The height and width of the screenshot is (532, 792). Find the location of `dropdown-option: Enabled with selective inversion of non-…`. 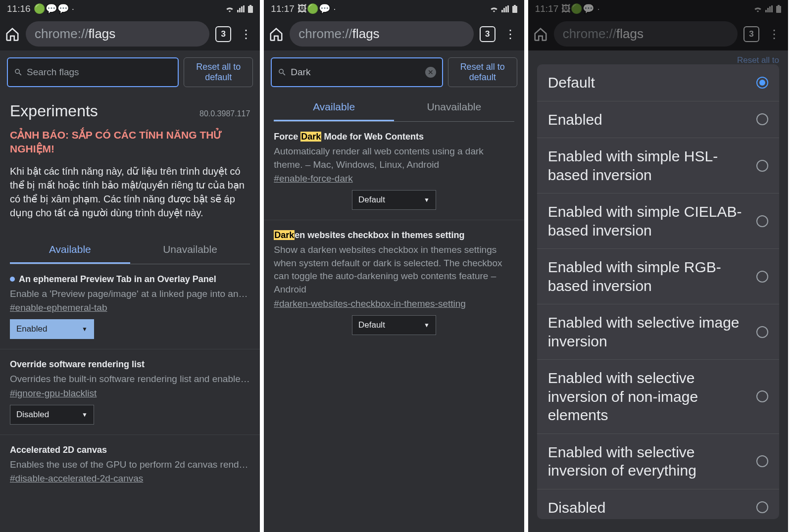

dropdown-option: Enabled with selective inversion of non-… is located at coordinates (658, 397).